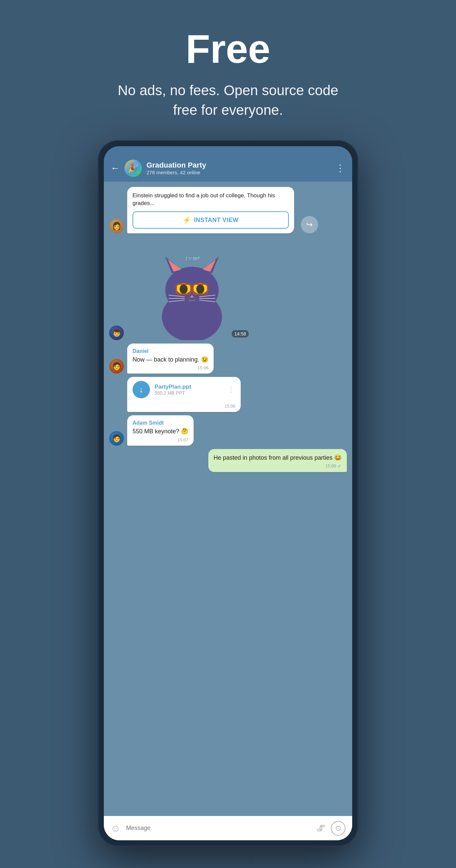 This screenshot has width=456, height=868. What do you see at coordinates (321, 828) in the screenshot?
I see `attach-button: 🖇` at bounding box center [321, 828].